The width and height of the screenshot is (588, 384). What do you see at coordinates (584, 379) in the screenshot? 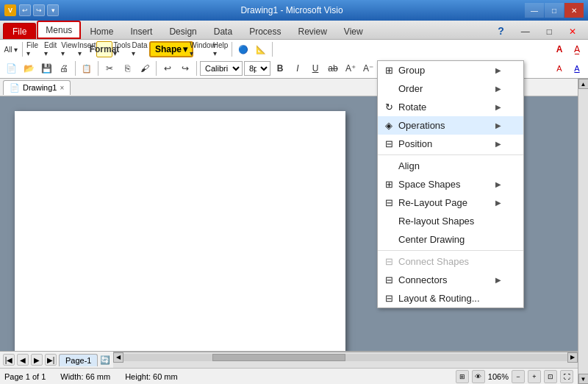
I see `vscroll-down-btn: ▼` at bounding box center [584, 379].